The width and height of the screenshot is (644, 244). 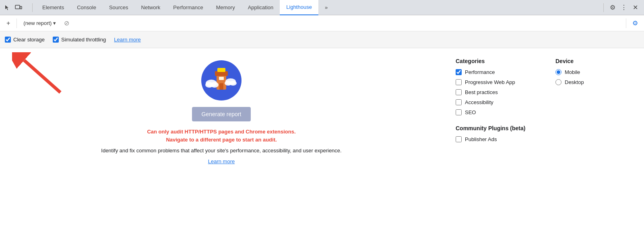 What do you see at coordinates (221, 151) in the screenshot?
I see `description-text: Identify and fix common problems that af…` at bounding box center [221, 151].